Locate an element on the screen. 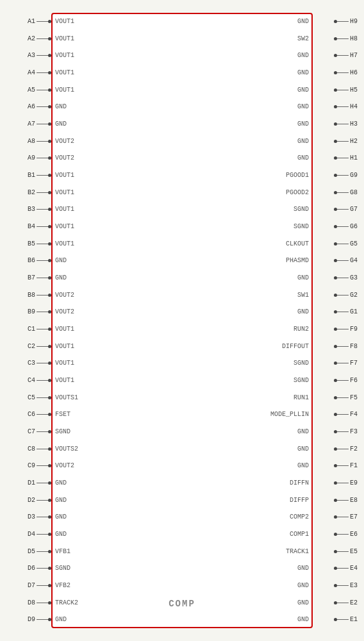  pin-id-label: F2 is located at coordinates (354, 449).